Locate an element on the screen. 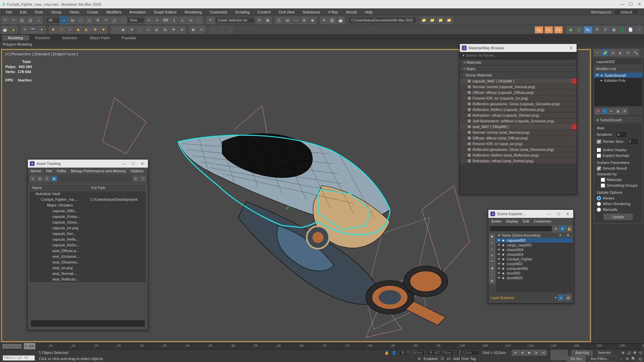 This screenshot has width=644, height=362. matbrowser-close-icon: ✕ is located at coordinates (571, 48).